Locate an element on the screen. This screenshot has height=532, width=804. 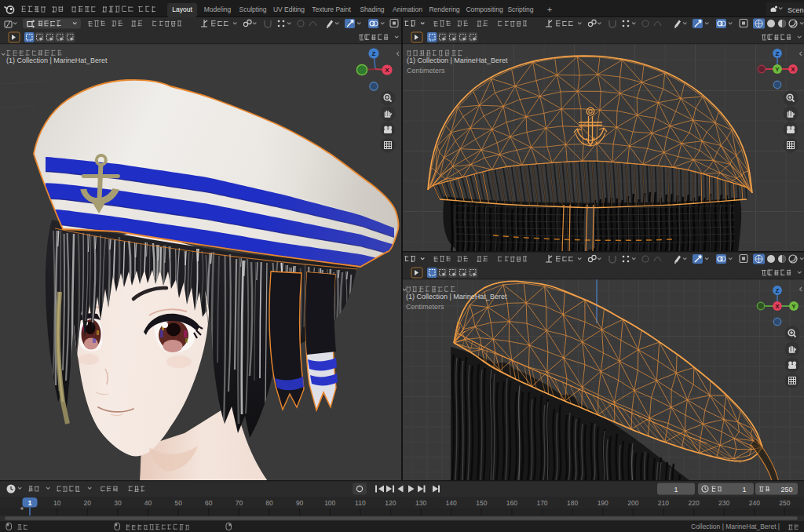
svg-text: 30 is located at coordinates (118, 503).